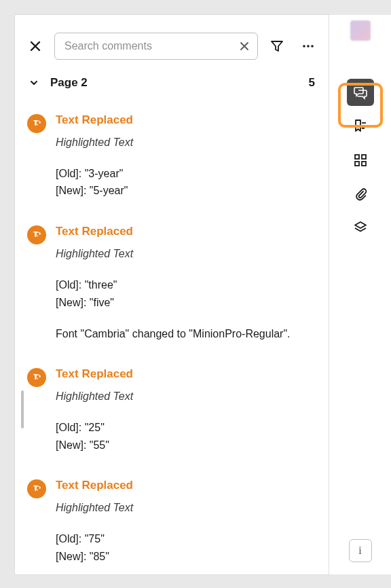  Describe the element at coordinates (360, 31) in the screenshot. I see `avatar` at that location.